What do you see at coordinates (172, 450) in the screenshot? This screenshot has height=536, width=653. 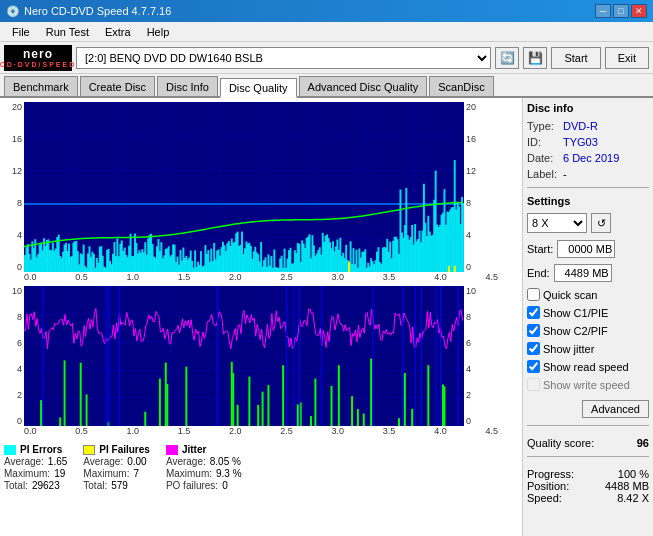 I see `jitter-color` at bounding box center [172, 450].